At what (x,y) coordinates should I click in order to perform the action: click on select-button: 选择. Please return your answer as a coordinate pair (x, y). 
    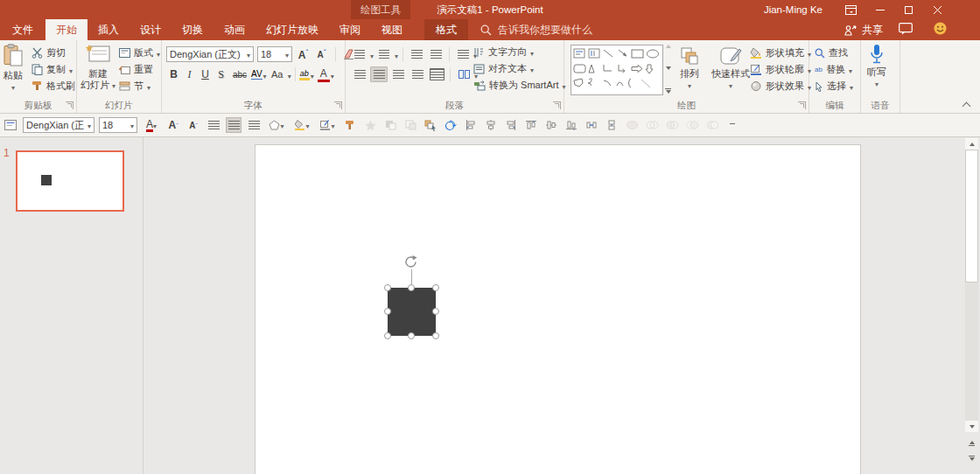
    Looking at the image, I should click on (834, 86).